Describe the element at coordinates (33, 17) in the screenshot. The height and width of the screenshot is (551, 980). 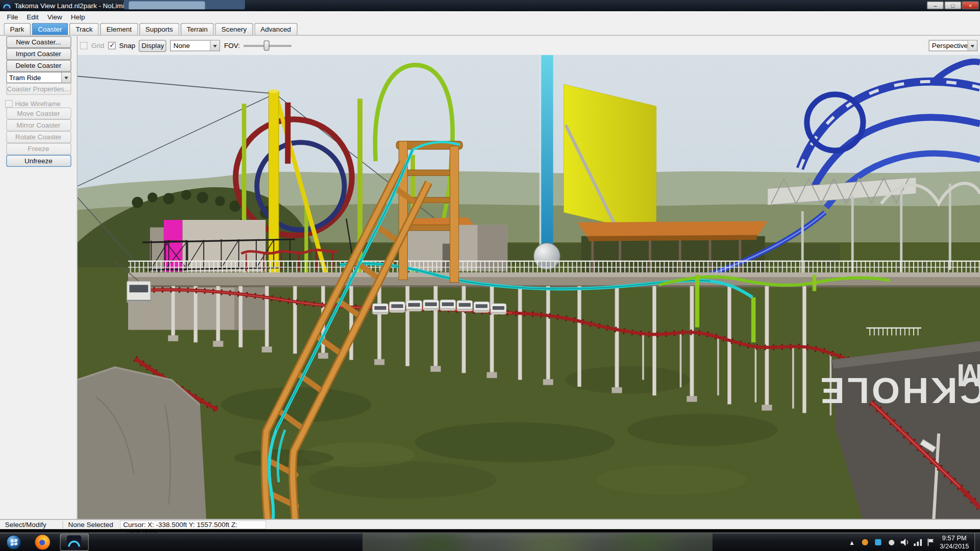
I see `menu-item-edit: Edit` at that location.